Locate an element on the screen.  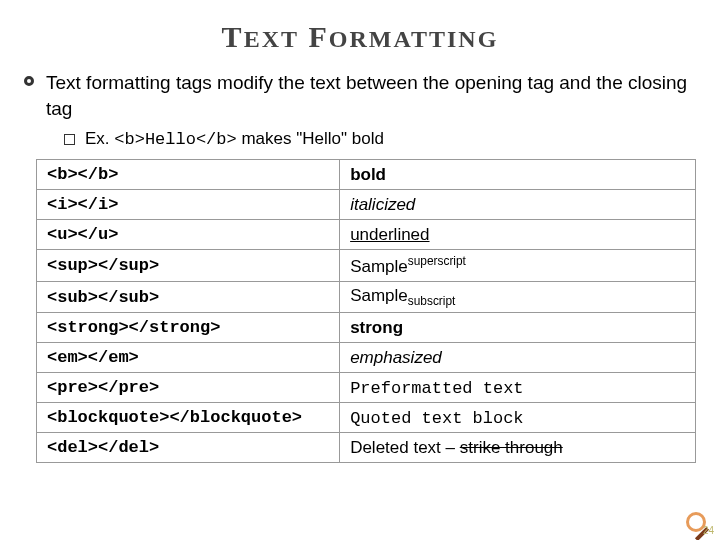
tag-cell: <em></em> is located at coordinates (188, 358).